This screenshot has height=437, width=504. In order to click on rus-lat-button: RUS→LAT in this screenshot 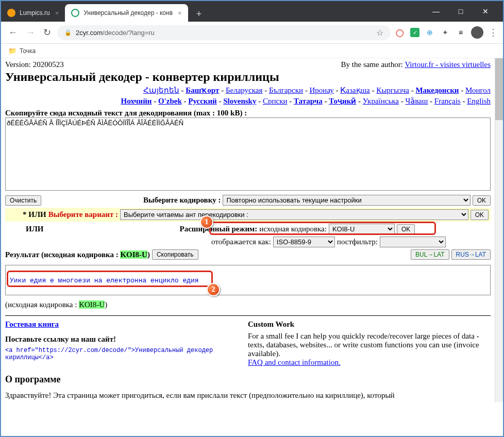, I will do `click(471, 255)`.